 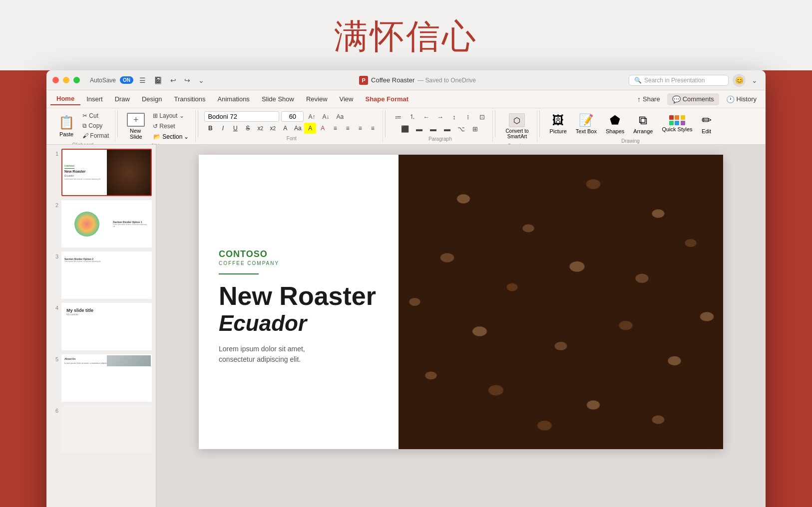 I want to click on align-left-text-btn: ⬛, so click(x=405, y=129).